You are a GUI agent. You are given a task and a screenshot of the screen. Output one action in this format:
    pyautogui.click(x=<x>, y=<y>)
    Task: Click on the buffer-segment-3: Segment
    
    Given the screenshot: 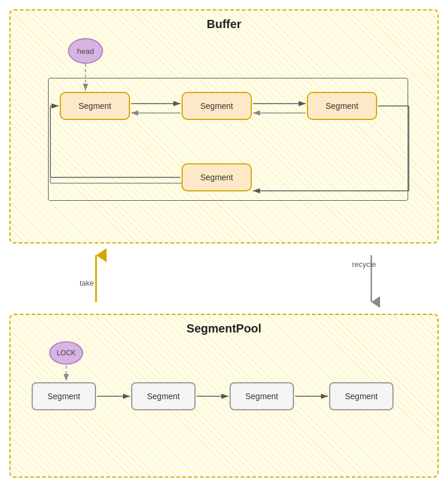 What is the action you would take?
    pyautogui.click(x=342, y=106)
    